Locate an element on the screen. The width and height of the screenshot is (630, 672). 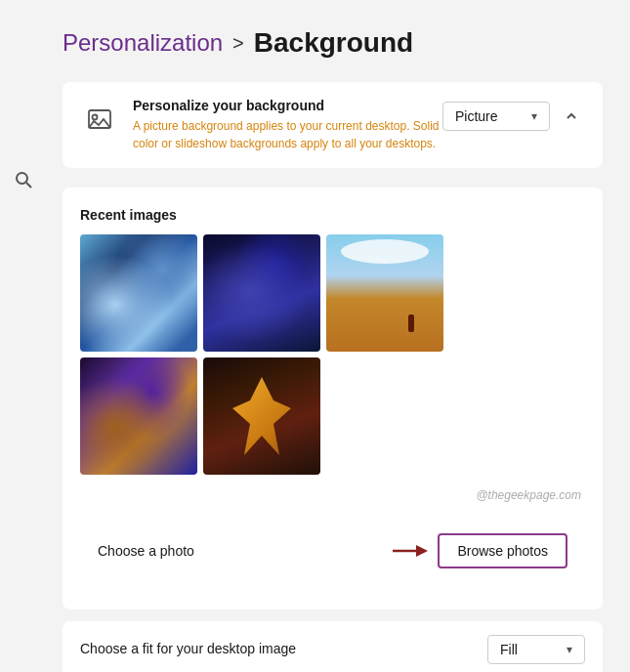
breadcrumb-parent: Personalization is located at coordinates (143, 43).